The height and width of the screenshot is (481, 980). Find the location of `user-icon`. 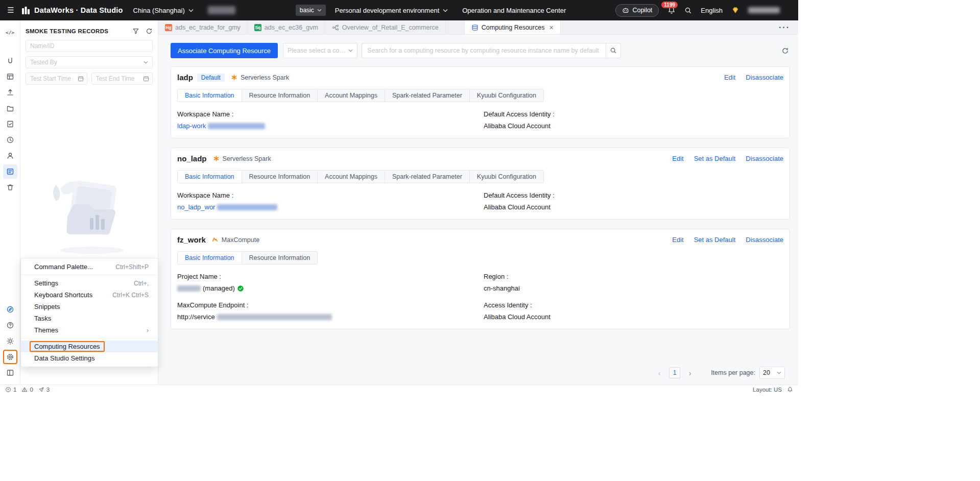

user-icon is located at coordinates (10, 156).